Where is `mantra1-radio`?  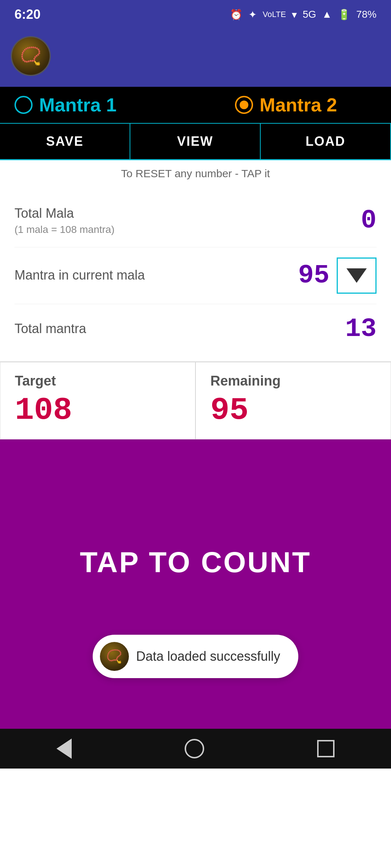
mantra1-radio is located at coordinates (24, 105).